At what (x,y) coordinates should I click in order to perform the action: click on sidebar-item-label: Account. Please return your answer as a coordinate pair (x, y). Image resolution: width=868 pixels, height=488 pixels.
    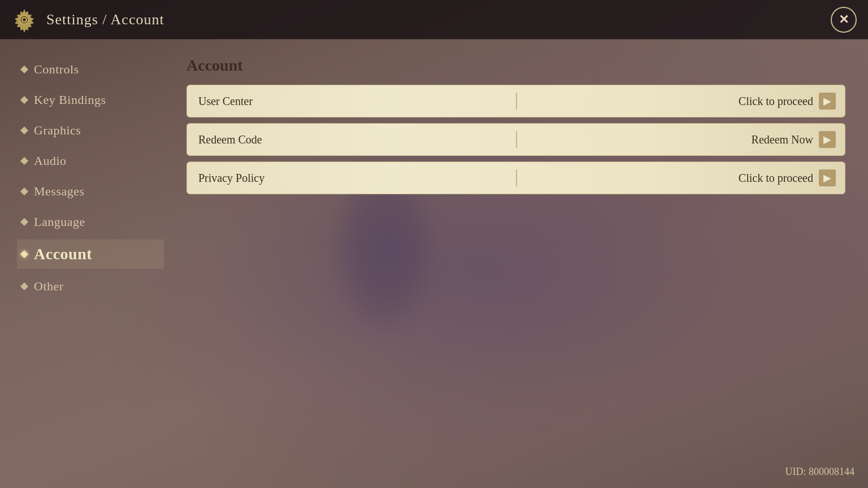
    Looking at the image, I should click on (63, 254).